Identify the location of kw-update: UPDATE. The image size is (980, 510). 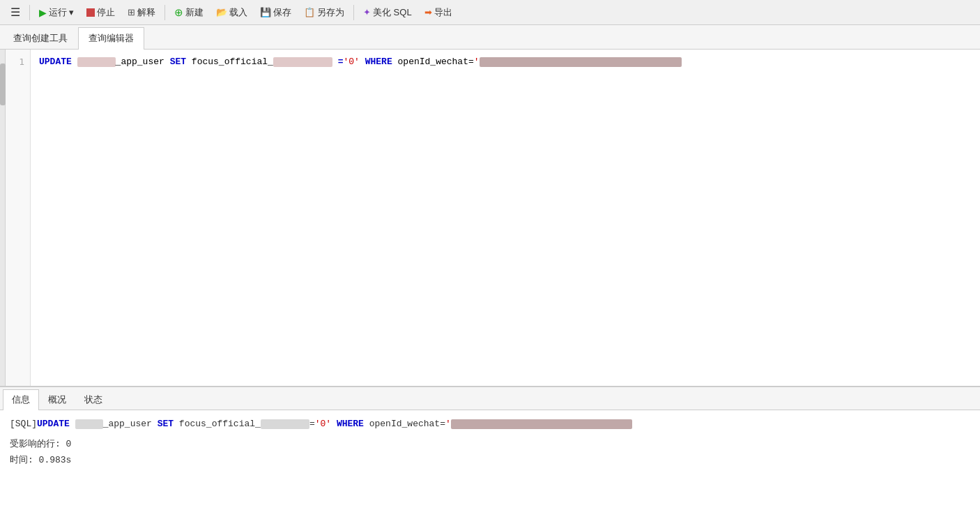
(59, 62).